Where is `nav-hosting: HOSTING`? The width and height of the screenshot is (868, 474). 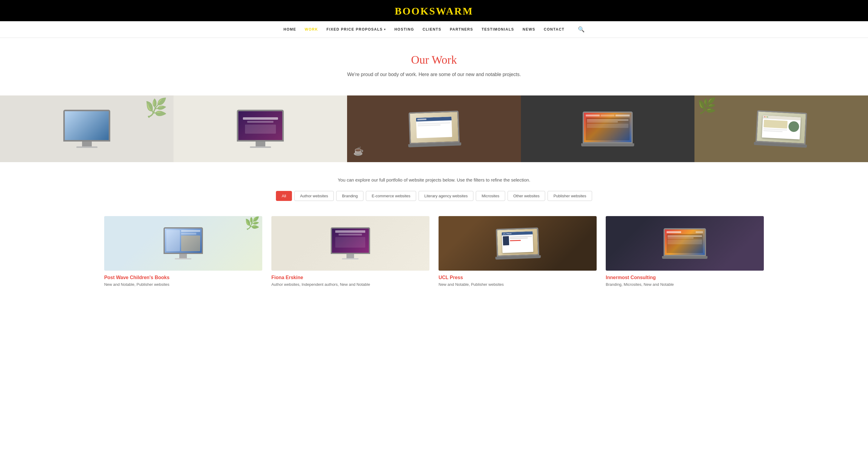 nav-hosting: HOSTING is located at coordinates (404, 29).